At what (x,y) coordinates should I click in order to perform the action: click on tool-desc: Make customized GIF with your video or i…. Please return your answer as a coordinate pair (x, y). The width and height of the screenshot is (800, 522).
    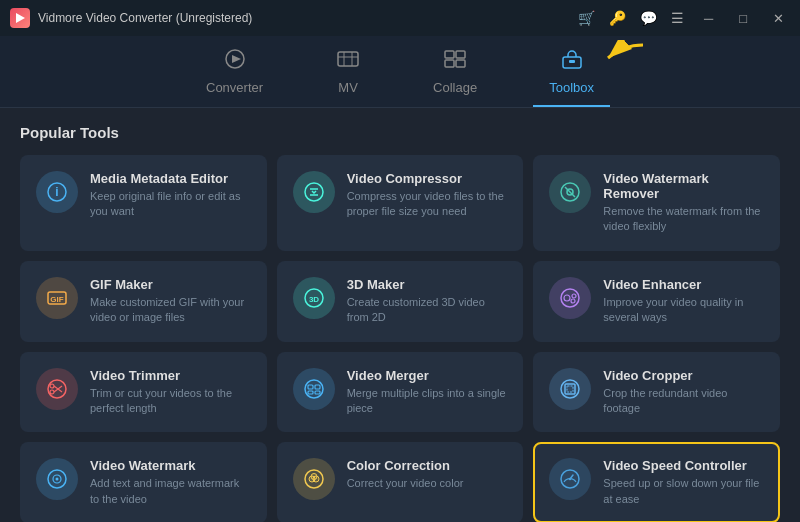
    Looking at the image, I should click on (170, 310).